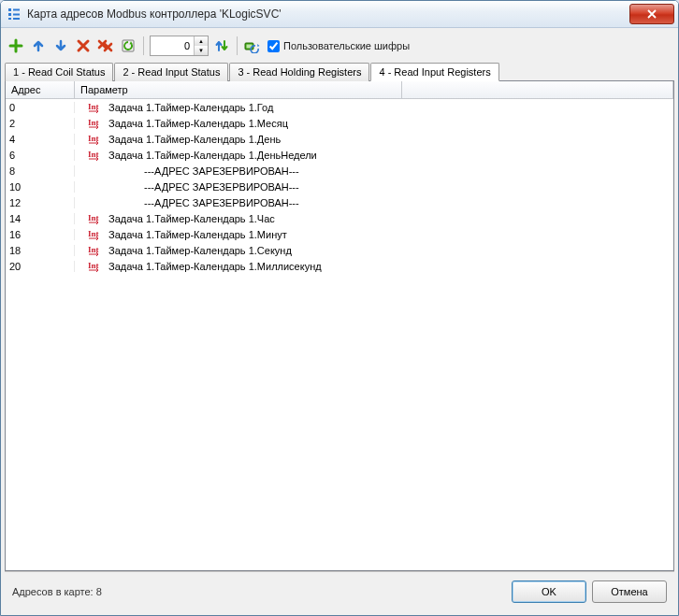  Describe the element at coordinates (538, 90) in the screenshot. I see `col-header-empty` at that location.